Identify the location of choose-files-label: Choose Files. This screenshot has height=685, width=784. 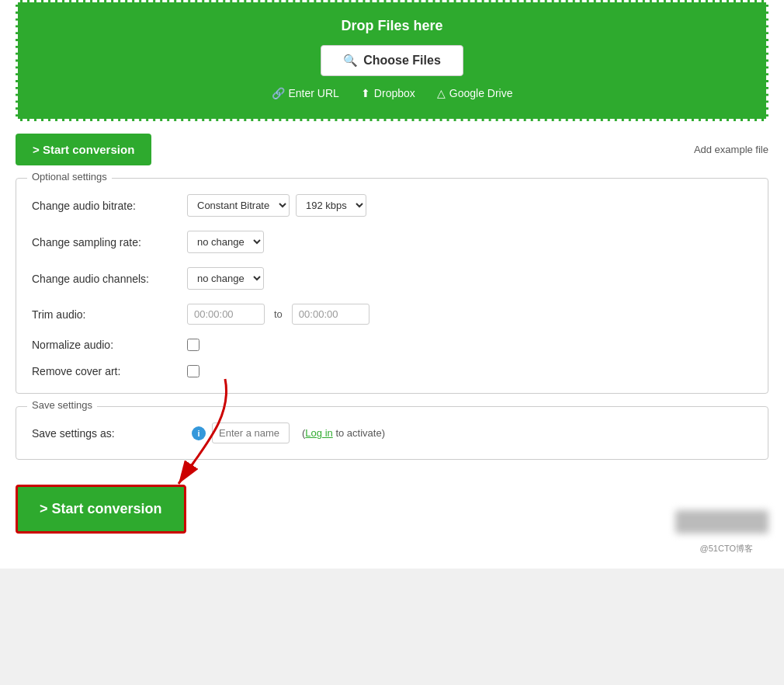
(402, 61).